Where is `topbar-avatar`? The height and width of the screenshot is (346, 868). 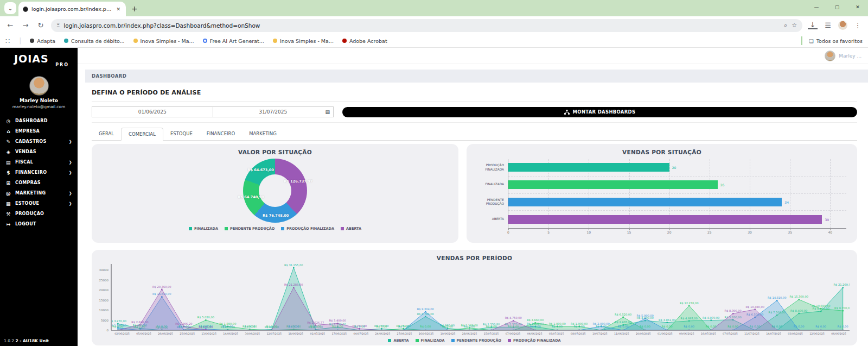
topbar-avatar is located at coordinates (830, 56).